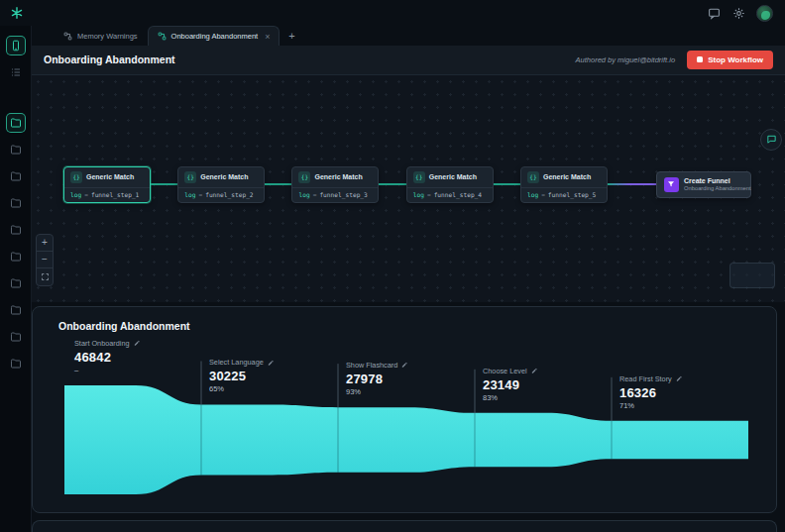 This screenshot has width=785, height=532. I want to click on funnel-stage-1: Start Onboarding 46842 –, so click(134, 357).